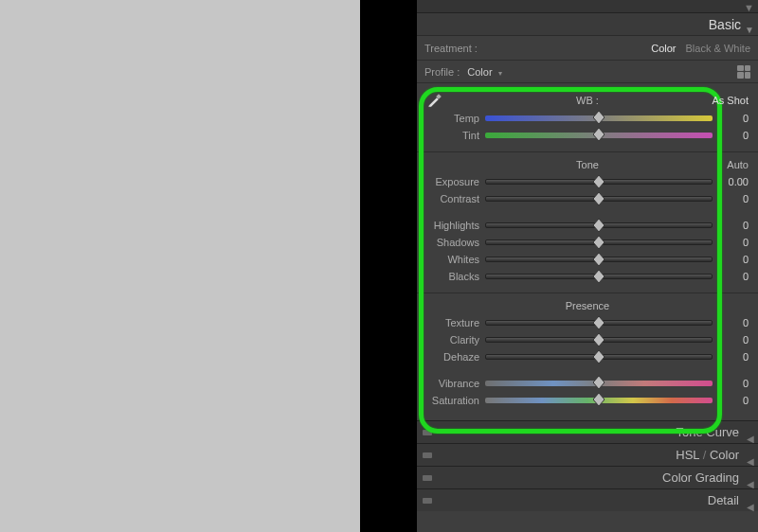 The width and height of the screenshot is (758, 532). Describe the element at coordinates (587, 500) in the screenshot. I see `detail-panel-header: Detail ◀` at that location.